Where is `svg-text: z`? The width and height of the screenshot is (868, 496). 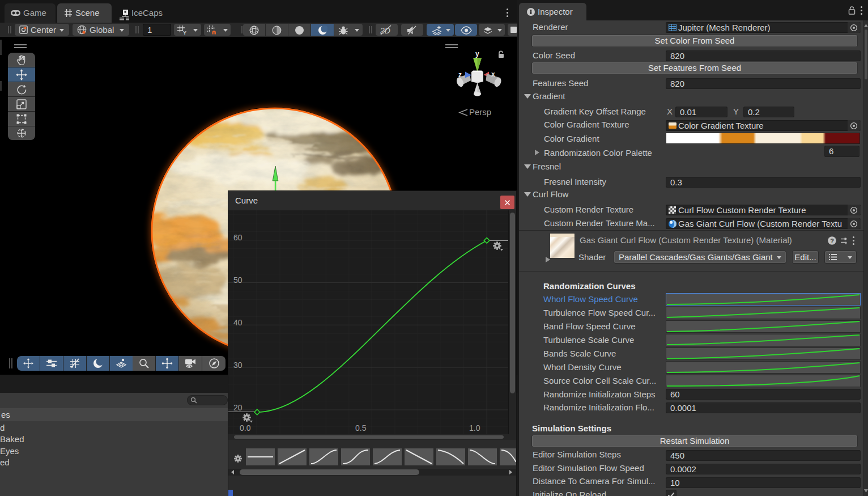
svg-text: z is located at coordinates (460, 75).